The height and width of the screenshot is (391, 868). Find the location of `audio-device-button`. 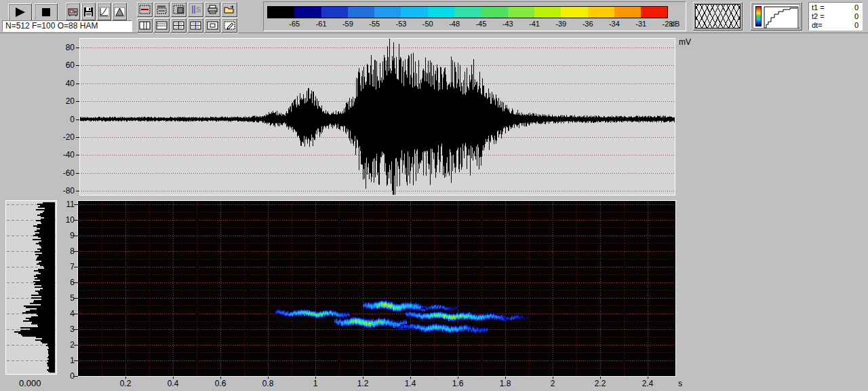

audio-device-button is located at coordinates (73, 12).